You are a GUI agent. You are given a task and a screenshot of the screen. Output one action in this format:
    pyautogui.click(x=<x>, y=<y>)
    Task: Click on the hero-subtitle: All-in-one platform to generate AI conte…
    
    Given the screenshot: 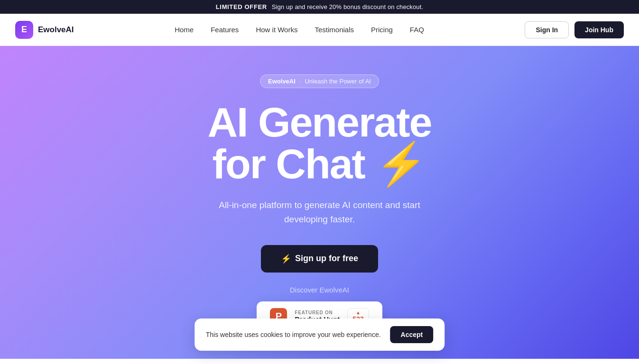 What is the action you would take?
    pyautogui.click(x=320, y=212)
    